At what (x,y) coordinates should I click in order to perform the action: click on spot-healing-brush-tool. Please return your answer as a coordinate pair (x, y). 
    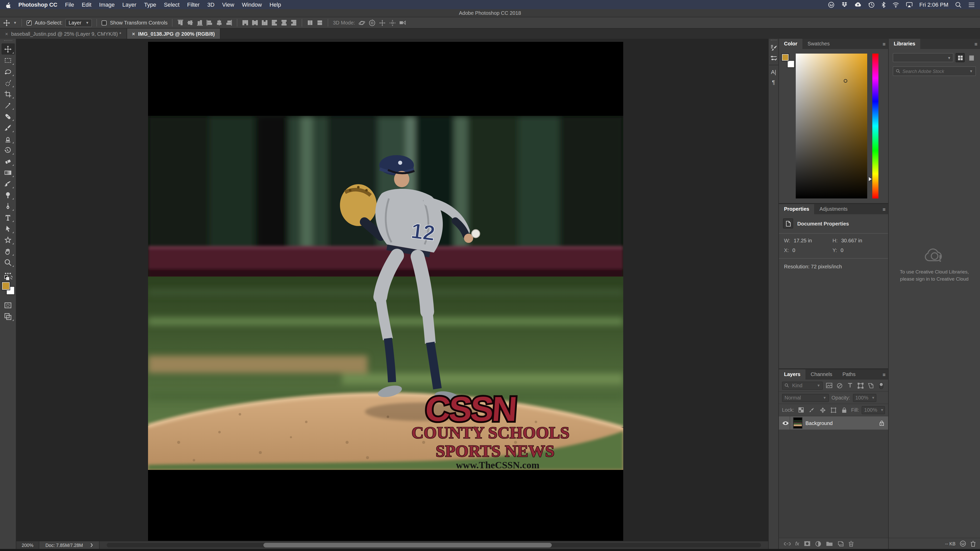
    Looking at the image, I should click on (8, 116).